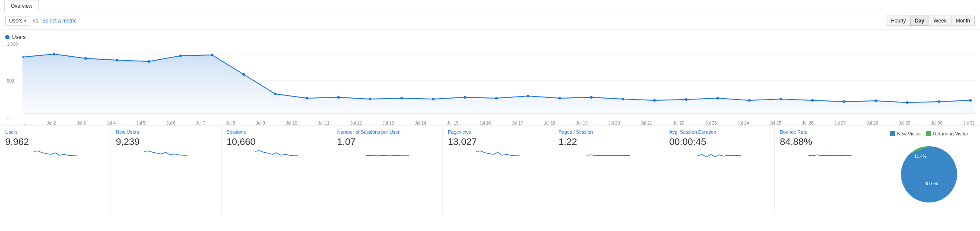 Image resolution: width=980 pixels, height=231 pixels. What do you see at coordinates (14, 81) in the screenshot?
I see `y-axis-labels: 1,000 500 ...` at bounding box center [14, 81].